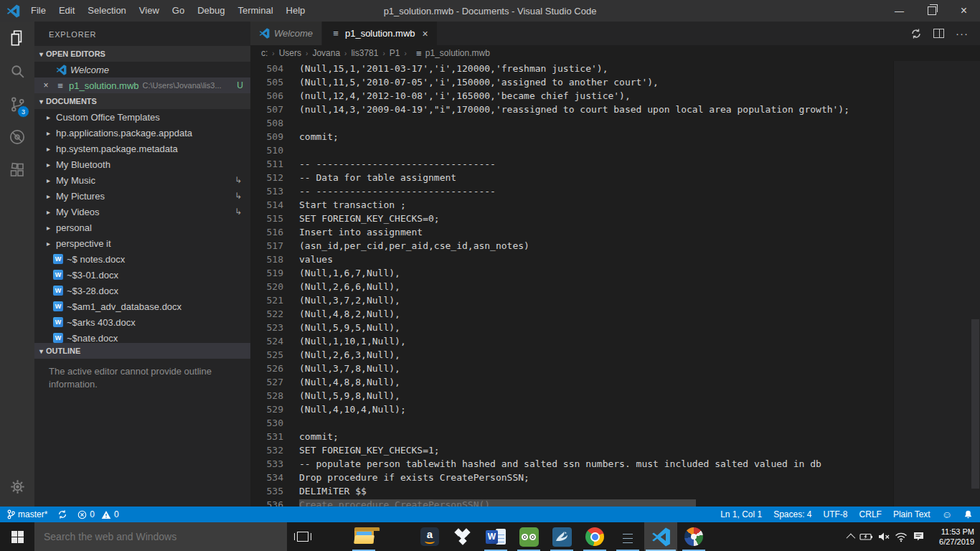 The width and height of the screenshot is (980, 551). I want to click on line-text: (Null,11,5,'2010-07-05','i',150000,'assi…, so click(479, 82).